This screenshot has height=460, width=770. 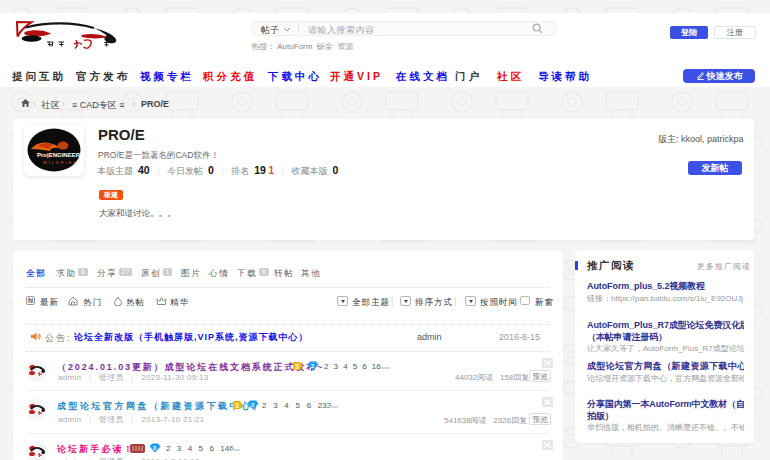 I want to click on svg-text: WILDFIRE, so click(x=60, y=162).